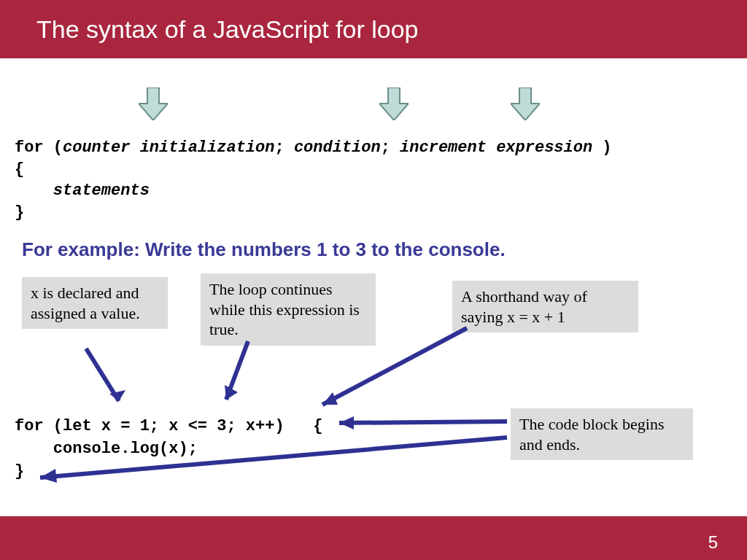  I want to click on syntax-condition: condition, so click(337, 147).